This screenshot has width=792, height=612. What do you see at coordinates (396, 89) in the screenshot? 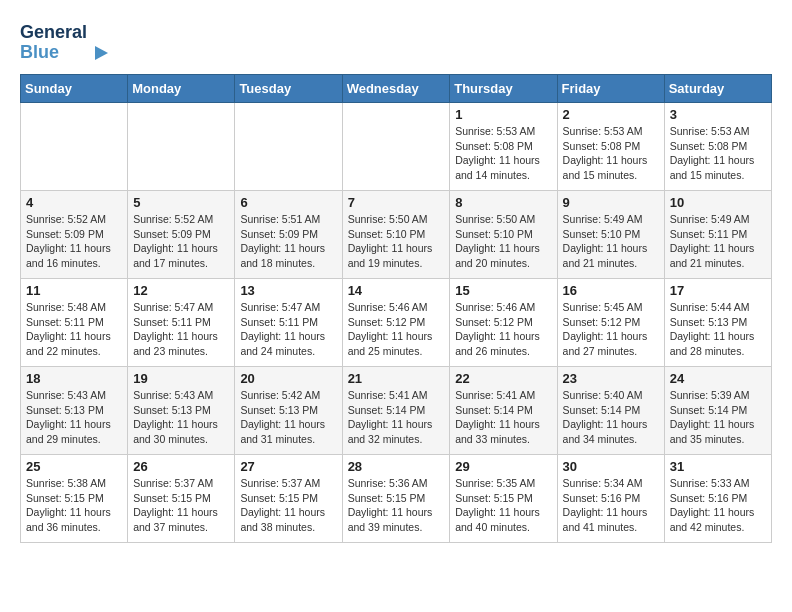
I see `weekday-header-wednesday: Wednesday` at bounding box center [396, 89].